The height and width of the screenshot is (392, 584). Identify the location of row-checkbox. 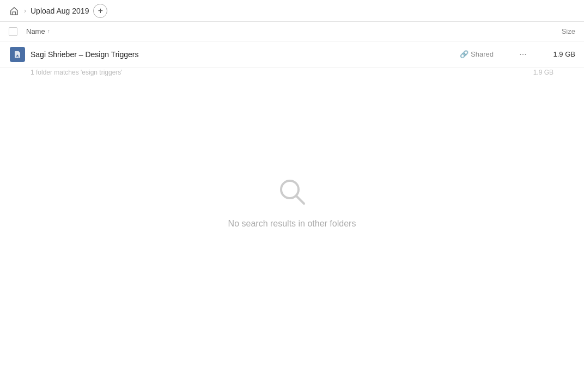
(17, 54).